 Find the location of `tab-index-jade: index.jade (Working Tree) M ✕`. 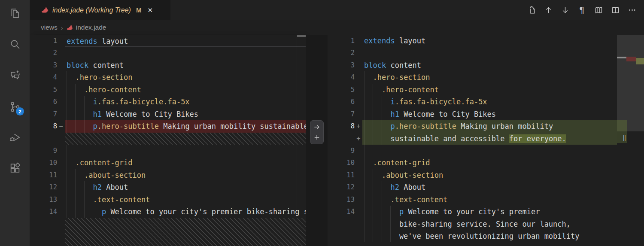

tab-index-jade: index.jade (Working Tree) M ✕ is located at coordinates (100, 10).